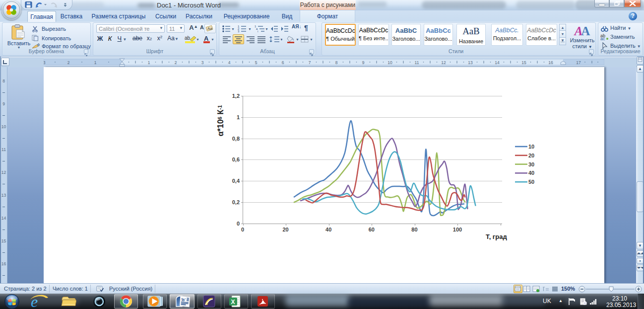 This screenshot has width=644, height=309. I want to click on svg-text: Aa, so click(210, 29).